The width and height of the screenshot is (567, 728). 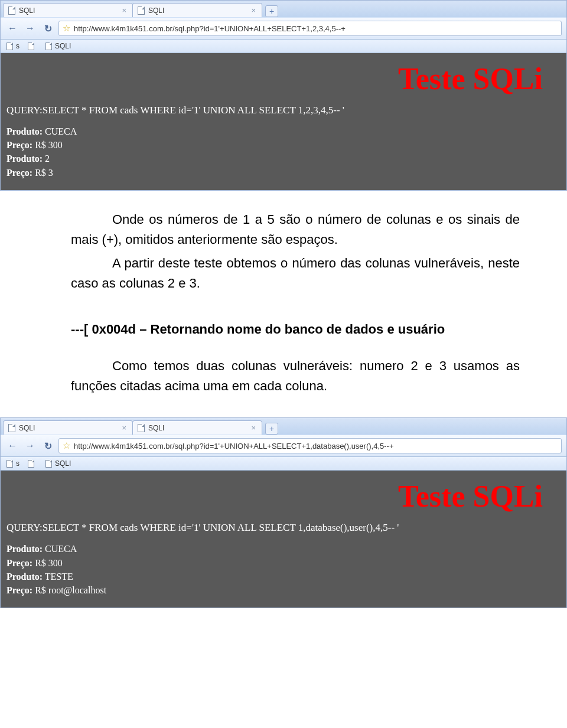 What do you see at coordinates (284, 158) in the screenshot?
I see `result-row: Produto: 2` at bounding box center [284, 158].